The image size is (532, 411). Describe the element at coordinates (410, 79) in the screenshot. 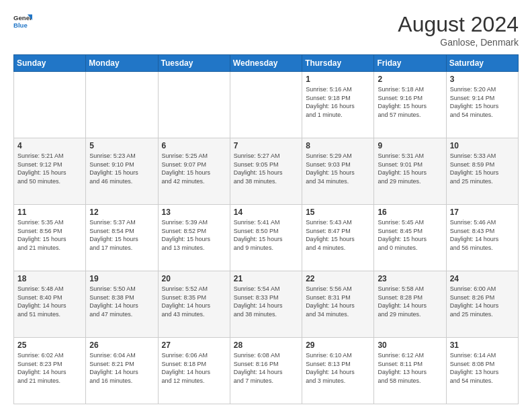

I see `day-number: 2` at that location.